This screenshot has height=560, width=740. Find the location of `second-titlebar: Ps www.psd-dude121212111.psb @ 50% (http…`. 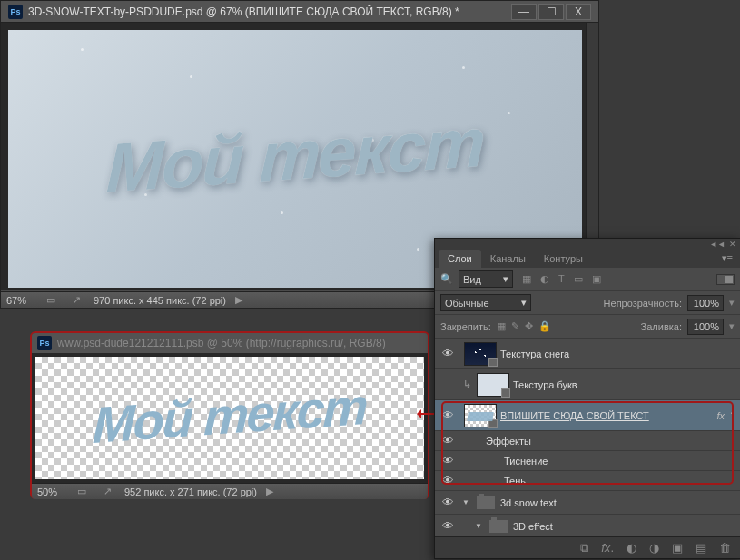

second-titlebar: Ps www.psd-dude121212111.psb @ 50% (http… is located at coordinates (230, 343).